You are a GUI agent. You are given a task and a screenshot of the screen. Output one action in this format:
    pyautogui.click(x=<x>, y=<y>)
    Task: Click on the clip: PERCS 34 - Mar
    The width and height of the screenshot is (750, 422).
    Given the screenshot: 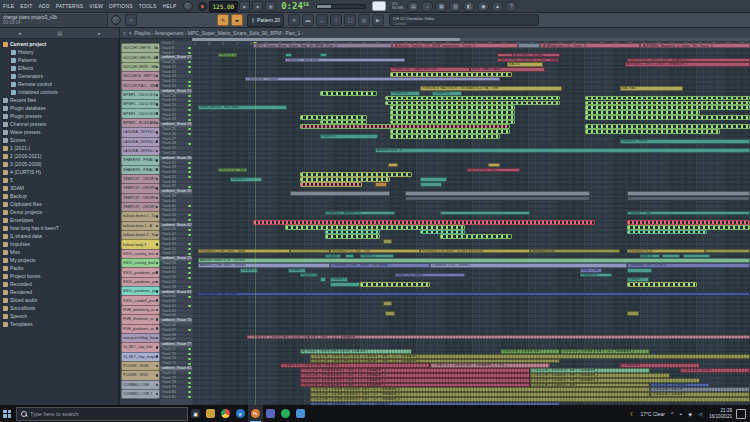 What is the action you would take?
    pyautogui.click(x=228, y=56)
    